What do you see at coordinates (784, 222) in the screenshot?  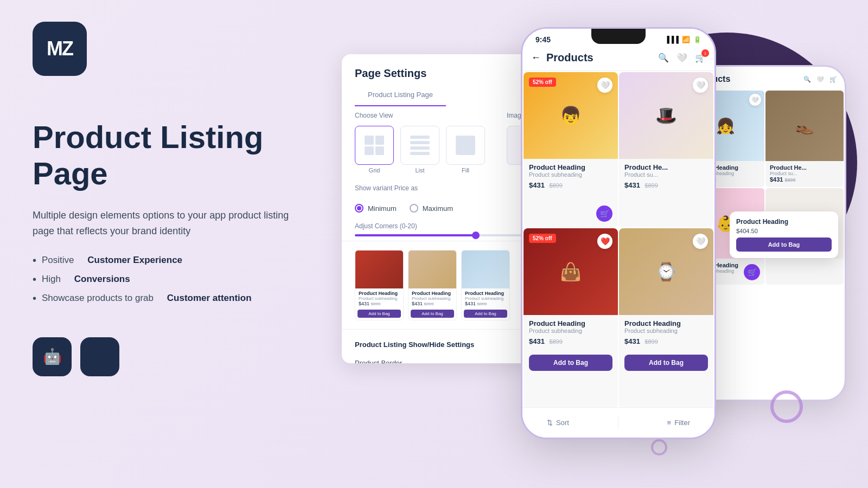 I see `floating-card-heading: Product Heading` at bounding box center [784, 222].